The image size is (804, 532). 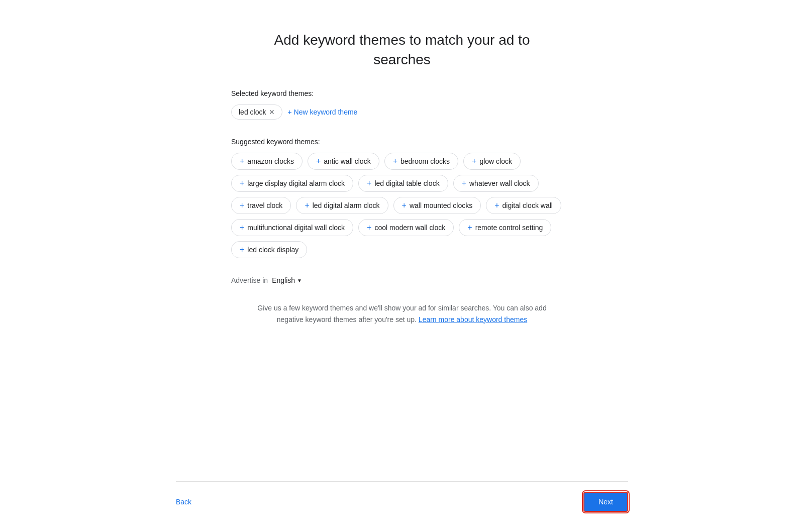 I want to click on next-button: Next, so click(x=606, y=502).